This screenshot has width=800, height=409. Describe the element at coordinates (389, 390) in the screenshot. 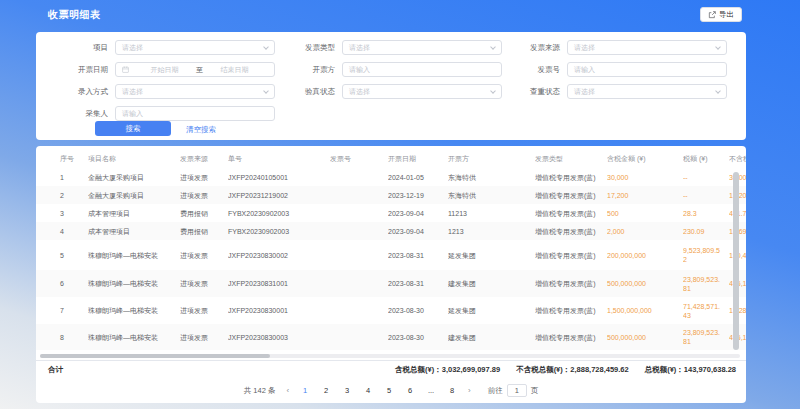

I see `page-button: 5` at that location.